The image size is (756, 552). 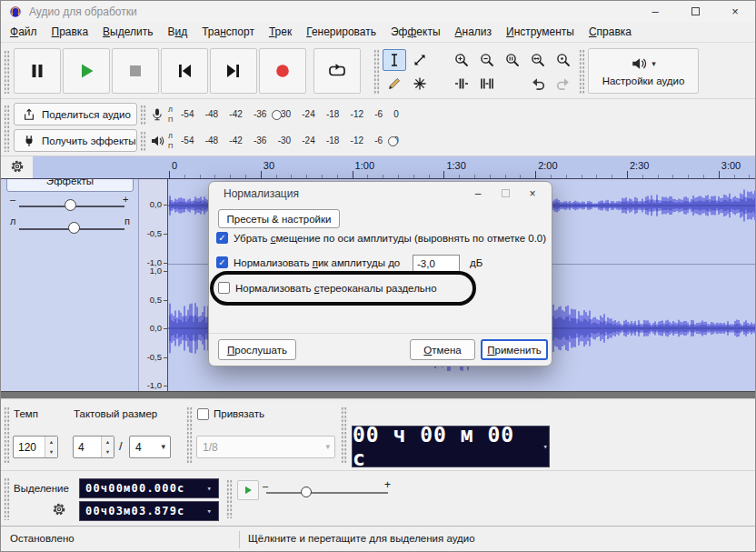 I want to click on recording-volume-slider, so click(x=276, y=115).